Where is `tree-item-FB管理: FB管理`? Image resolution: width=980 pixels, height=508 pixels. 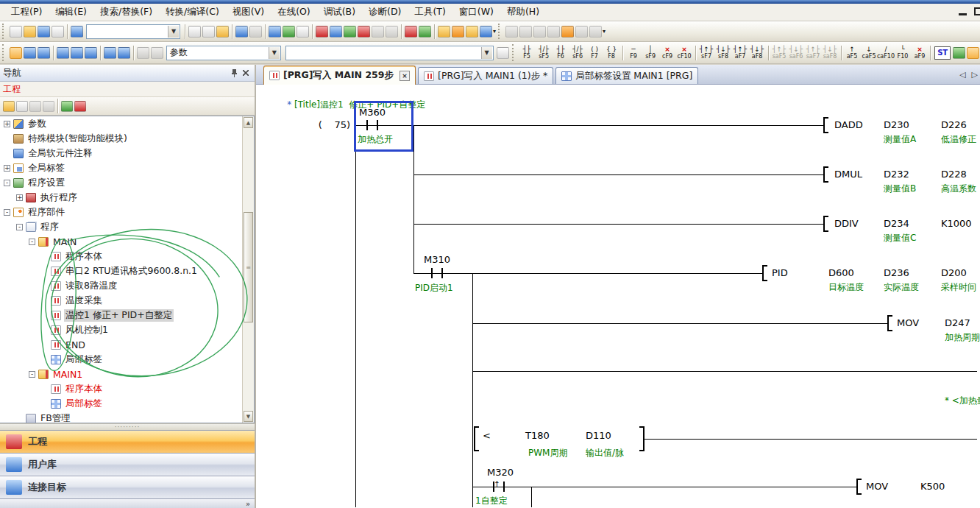 tree-item-FB管理: FB管理 is located at coordinates (127, 417).